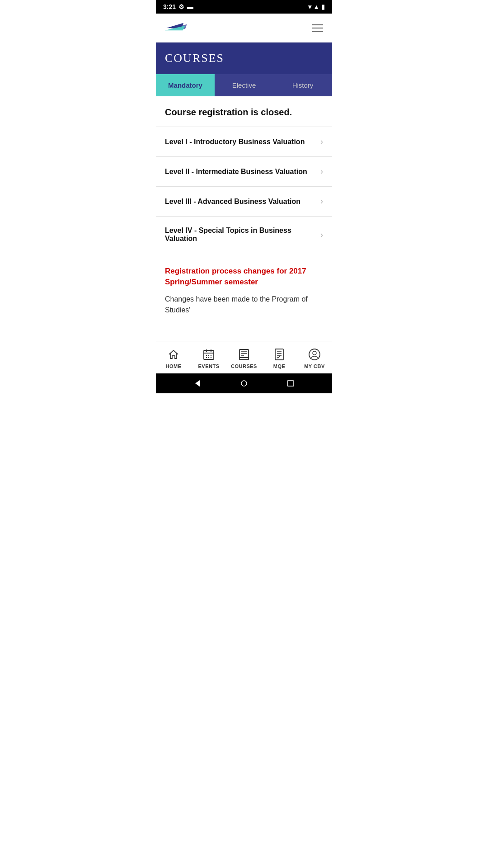 The image size is (488, 868). I want to click on course-item: Level III - Advanced Business Valuation …, so click(244, 202).